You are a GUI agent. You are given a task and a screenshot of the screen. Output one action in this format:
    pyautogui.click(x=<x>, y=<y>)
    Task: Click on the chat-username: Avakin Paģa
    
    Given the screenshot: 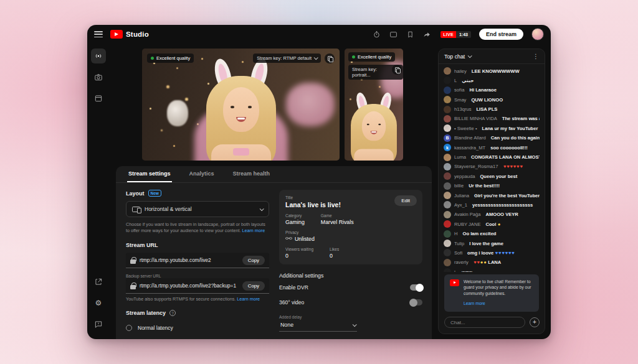 What is the action you would take?
    pyautogui.click(x=467, y=214)
    